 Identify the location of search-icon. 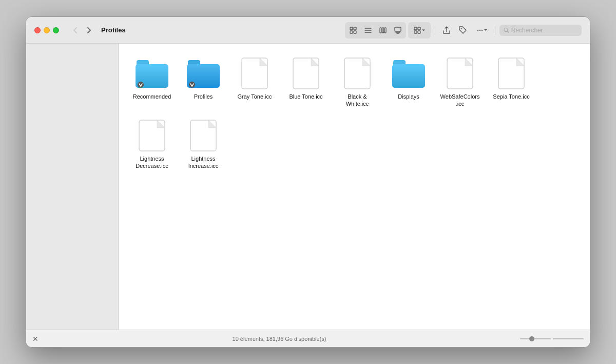
(506, 30).